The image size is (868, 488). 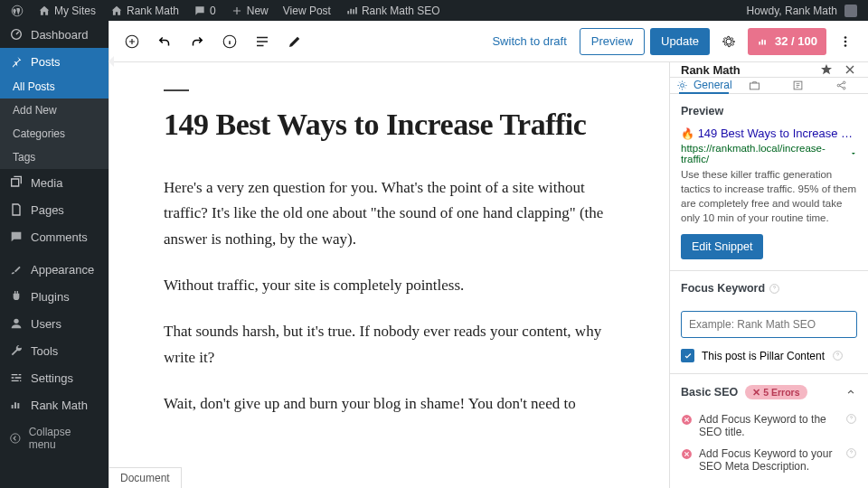 I want to click on share-icon, so click(x=841, y=85).